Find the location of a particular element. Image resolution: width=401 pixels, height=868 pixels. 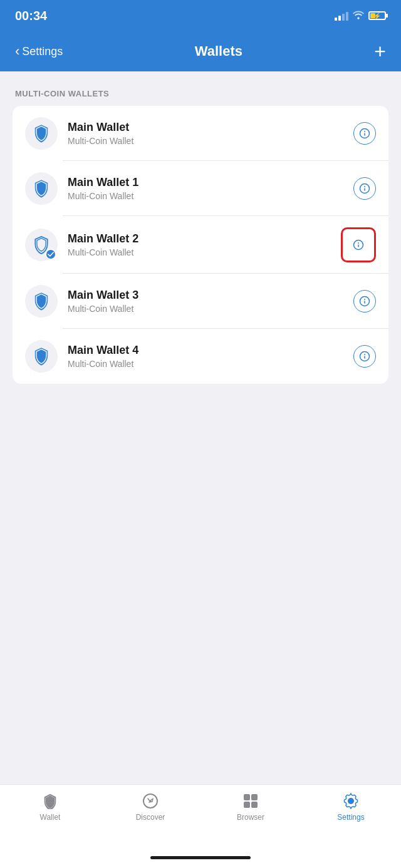

wallet-type-3: Multi-Coin Wallet is located at coordinates (211, 309).